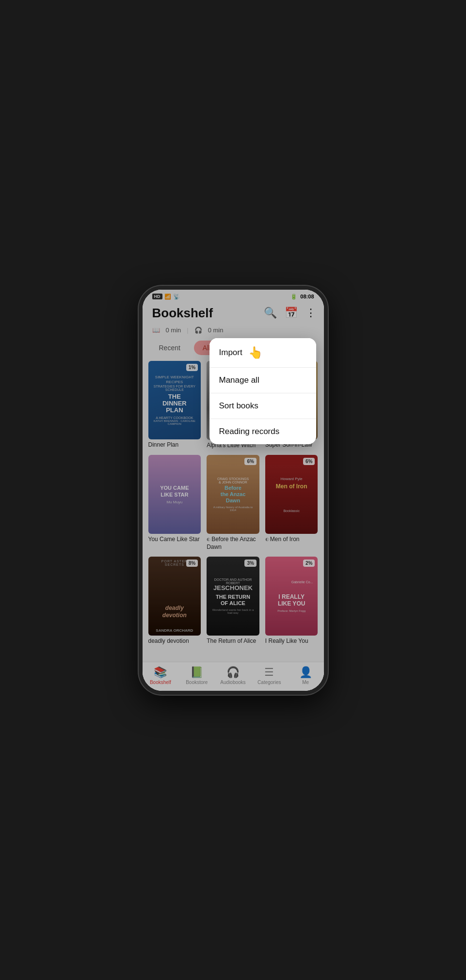 The image size is (466, 980). Describe the element at coordinates (256, 353) in the screenshot. I see `cursor-pointer-icon: 👆` at that location.